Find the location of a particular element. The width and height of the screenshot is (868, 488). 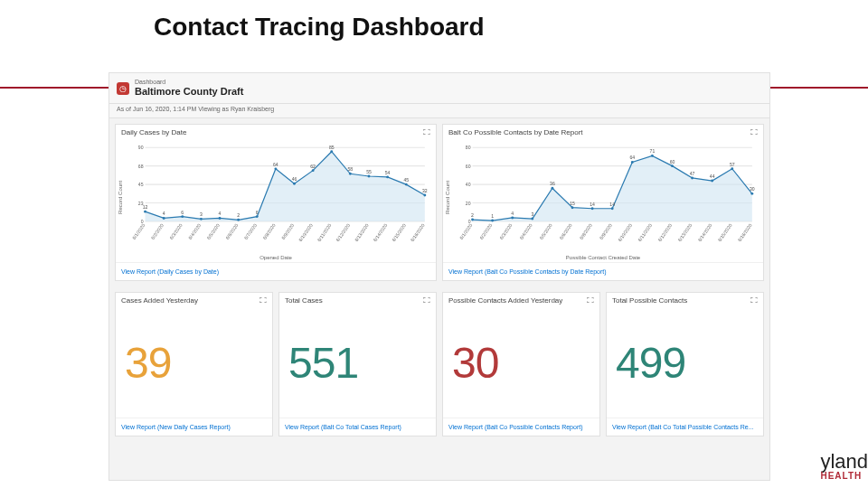

svg-text: 57 is located at coordinates (732, 164).